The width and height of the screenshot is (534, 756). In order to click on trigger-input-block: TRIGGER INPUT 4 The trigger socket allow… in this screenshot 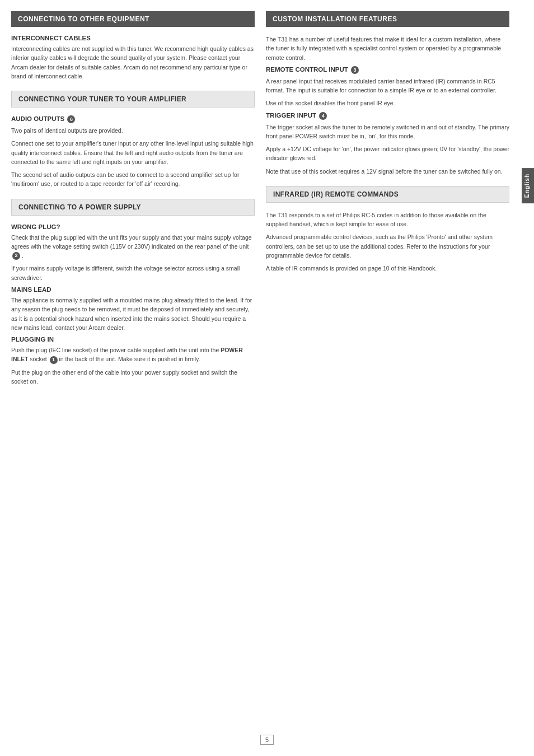, I will do `click(387, 144)`.